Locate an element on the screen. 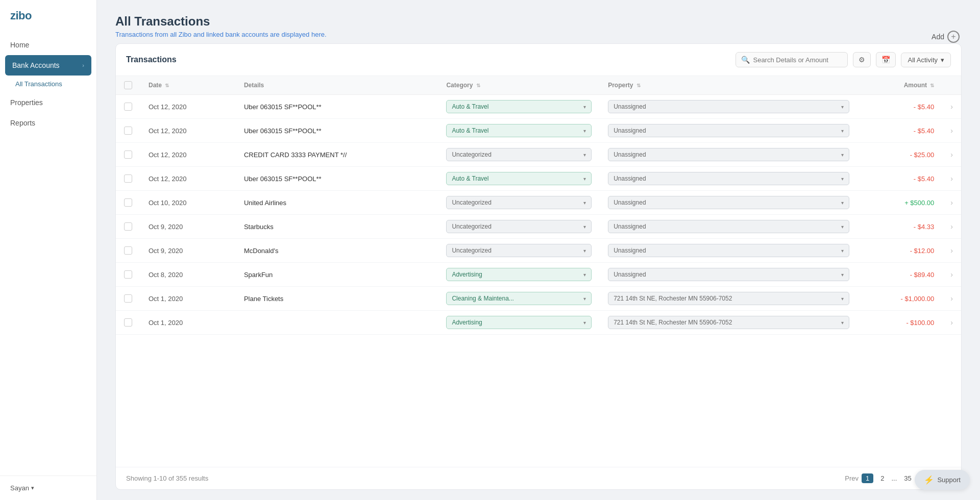 The height and width of the screenshot is (500, 980). property-select-5: Unassigned ▾ is located at coordinates (729, 227).